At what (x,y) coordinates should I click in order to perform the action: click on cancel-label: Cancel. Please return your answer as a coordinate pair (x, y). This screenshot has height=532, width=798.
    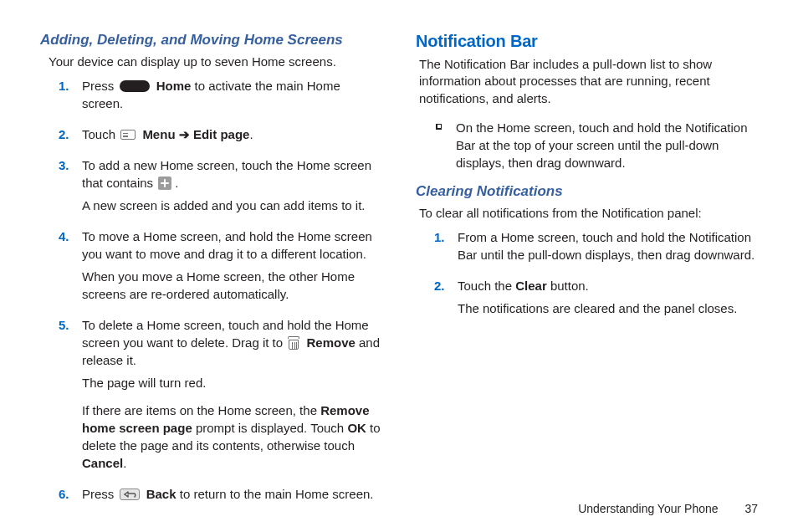
    Looking at the image, I should click on (102, 463).